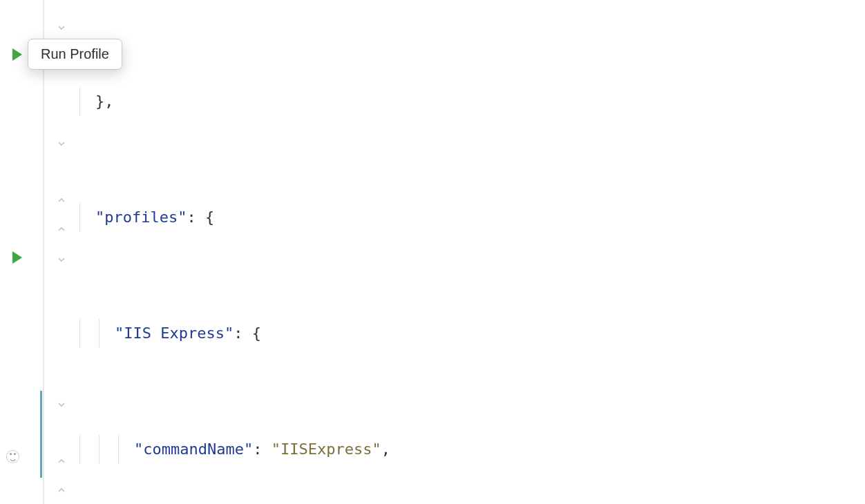 This screenshot has width=865, height=504. What do you see at coordinates (470, 449) in the screenshot?
I see `code-line: "commandName": "IISExpress",` at bounding box center [470, 449].